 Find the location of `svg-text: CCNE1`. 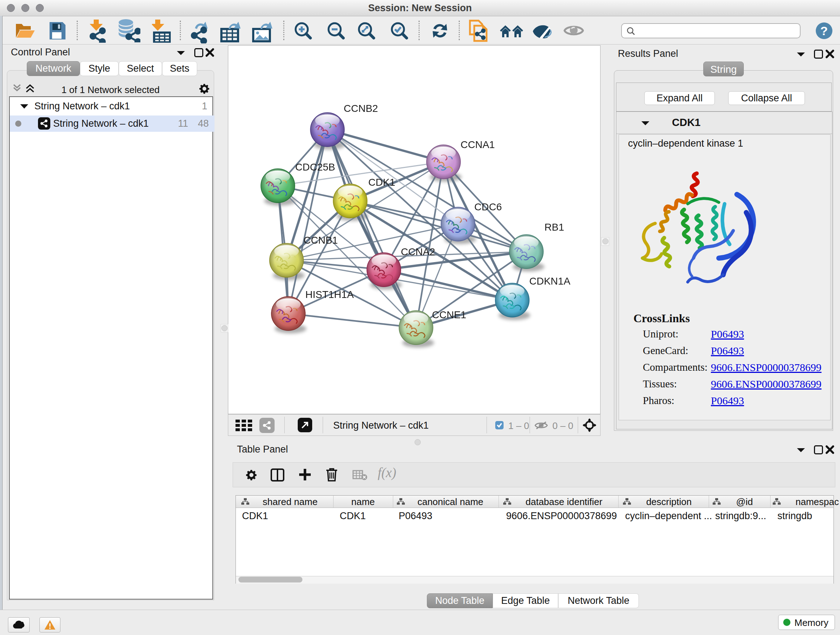

svg-text: CCNE1 is located at coordinates (449, 315).